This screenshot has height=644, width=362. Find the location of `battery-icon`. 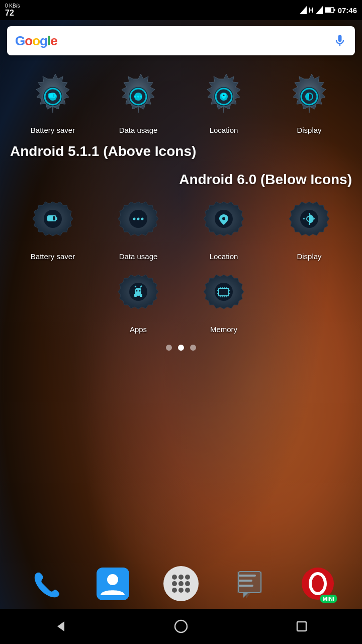

battery-icon is located at coordinates (330, 10).